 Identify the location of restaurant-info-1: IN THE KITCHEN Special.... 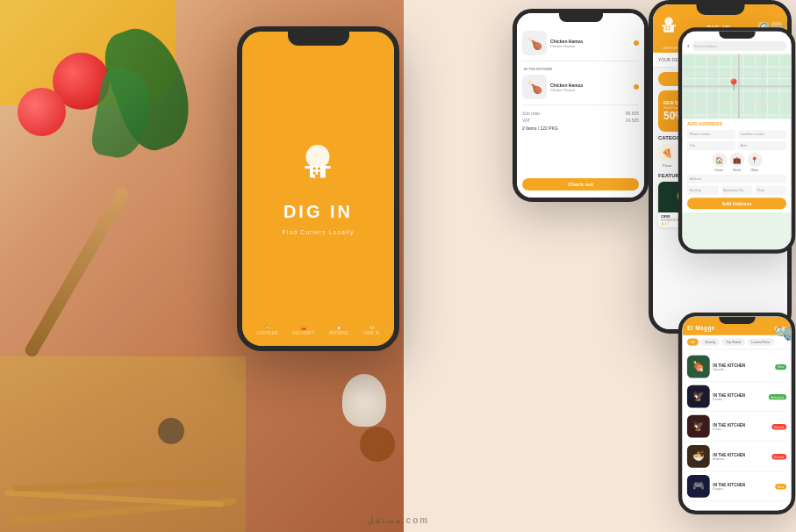
(742, 367).